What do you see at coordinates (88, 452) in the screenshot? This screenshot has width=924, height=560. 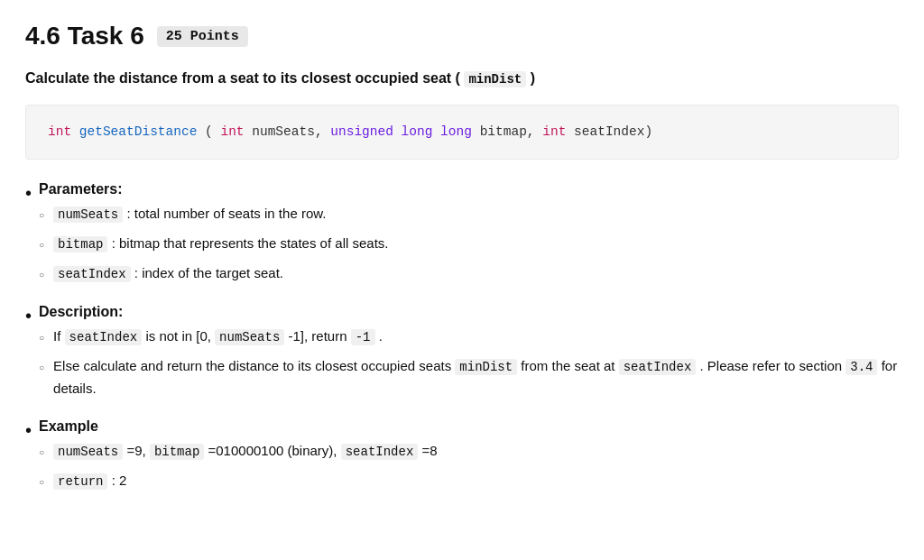 I see `ex-numseats: numSeats` at bounding box center [88, 452].